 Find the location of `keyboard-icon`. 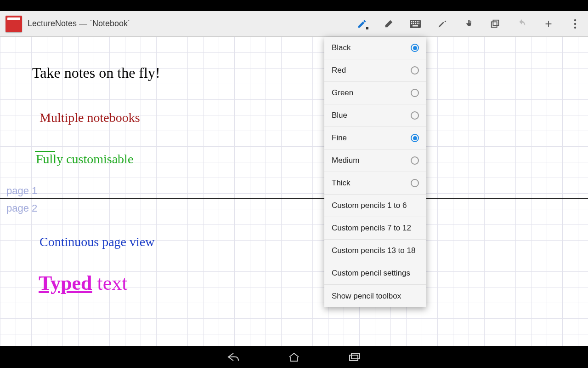

keyboard-icon is located at coordinates (415, 24).